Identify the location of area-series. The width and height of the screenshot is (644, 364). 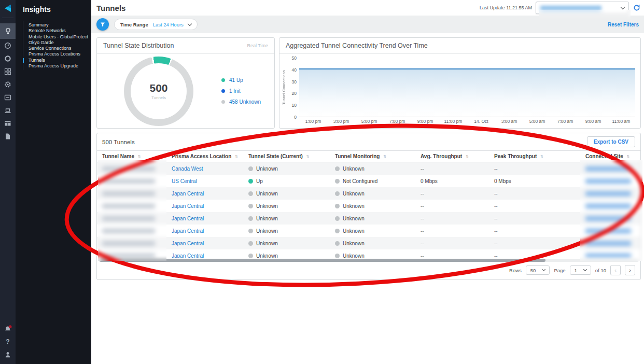
(467, 92).